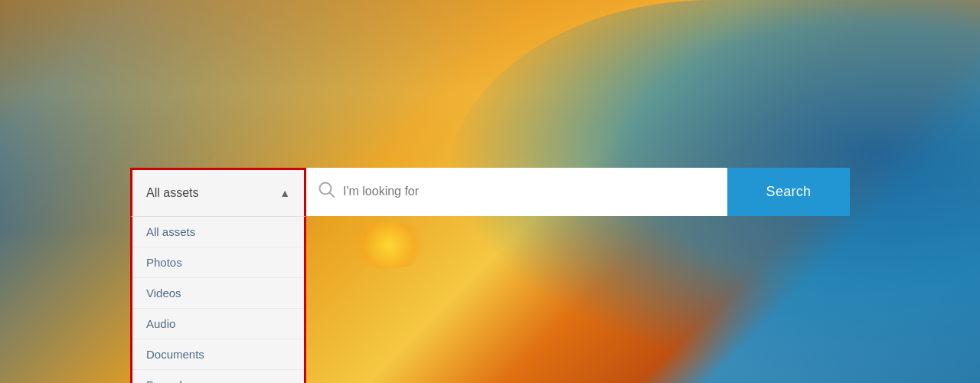 This screenshot has width=980, height=383. What do you see at coordinates (529, 192) in the screenshot?
I see `search-input` at bounding box center [529, 192].